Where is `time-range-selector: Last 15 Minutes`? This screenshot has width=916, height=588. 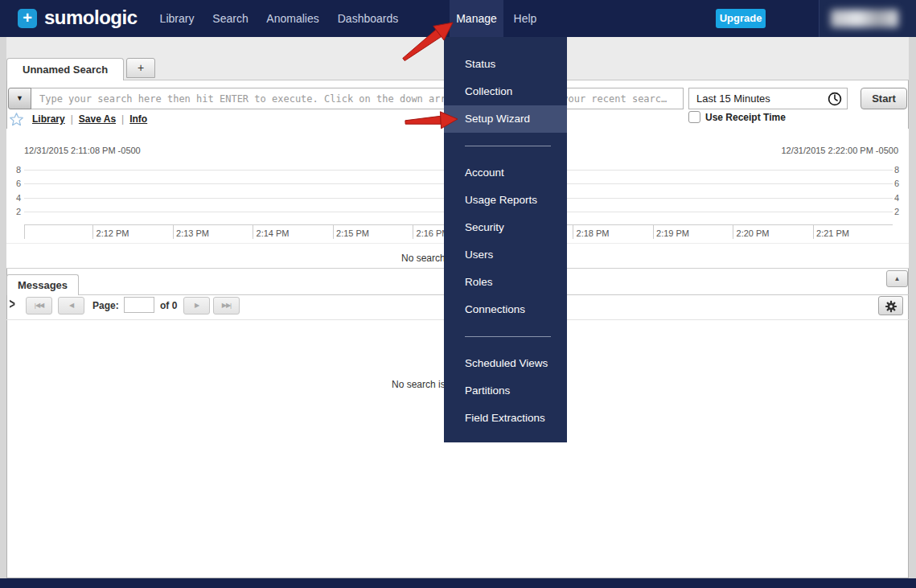 time-range-selector: Last 15 Minutes is located at coordinates (768, 98).